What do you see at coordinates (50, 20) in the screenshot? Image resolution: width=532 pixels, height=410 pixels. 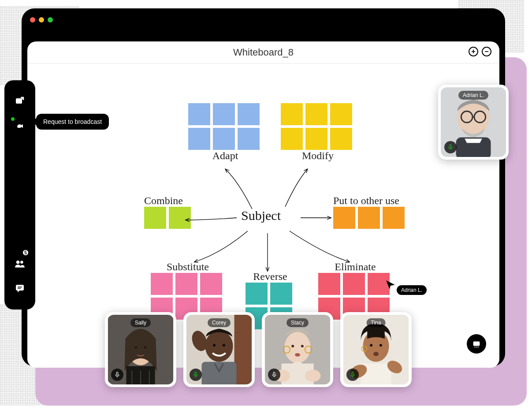 I see `maximize-window-icon` at bounding box center [50, 20].